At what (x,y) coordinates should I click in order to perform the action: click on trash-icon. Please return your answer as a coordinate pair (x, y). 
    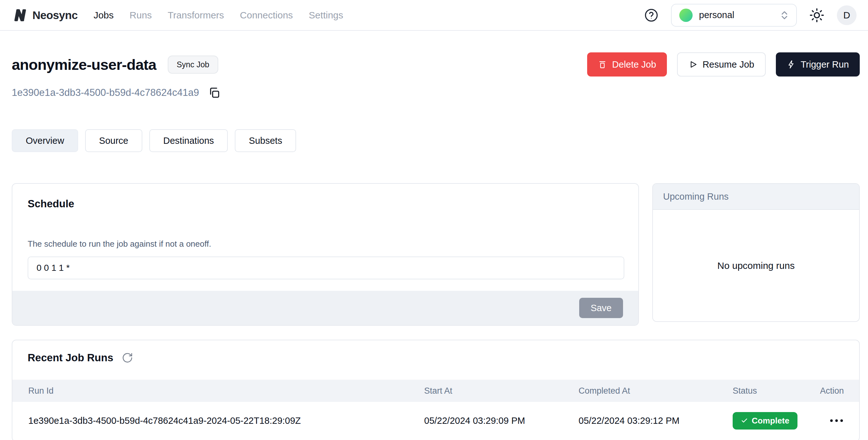
    Looking at the image, I should click on (602, 65).